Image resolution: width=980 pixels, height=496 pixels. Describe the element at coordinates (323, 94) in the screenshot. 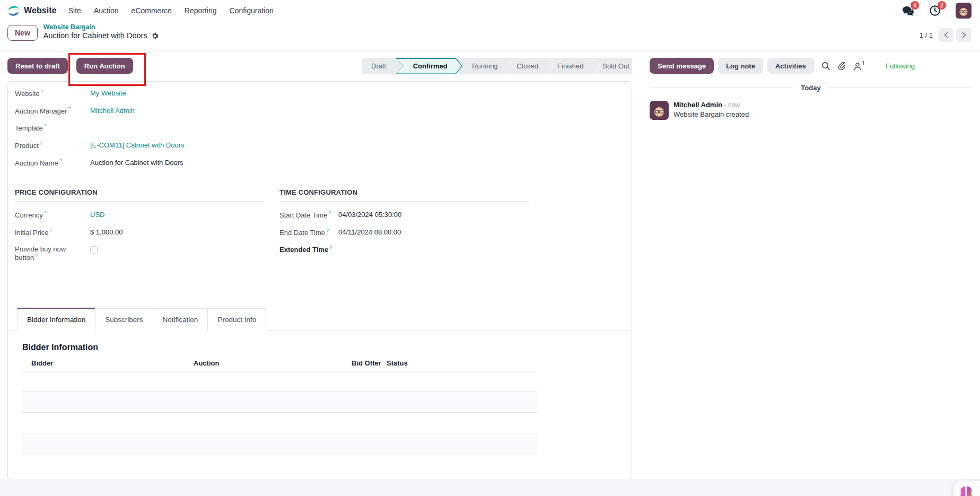

I see `field-website: Website? My Website` at that location.